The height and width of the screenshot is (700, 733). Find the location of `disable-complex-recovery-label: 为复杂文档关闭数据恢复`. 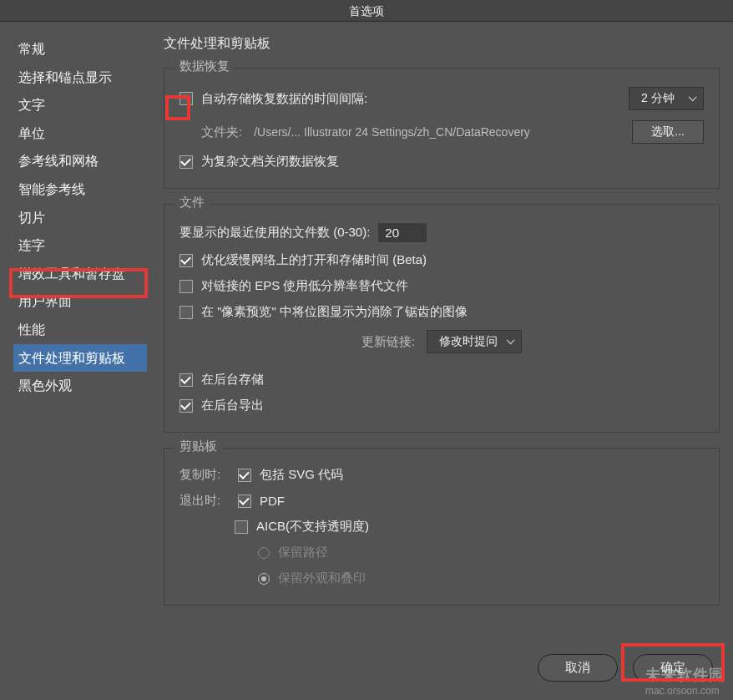

disable-complex-recovery-label: 为复杂文档关闭数据恢复 is located at coordinates (270, 162).